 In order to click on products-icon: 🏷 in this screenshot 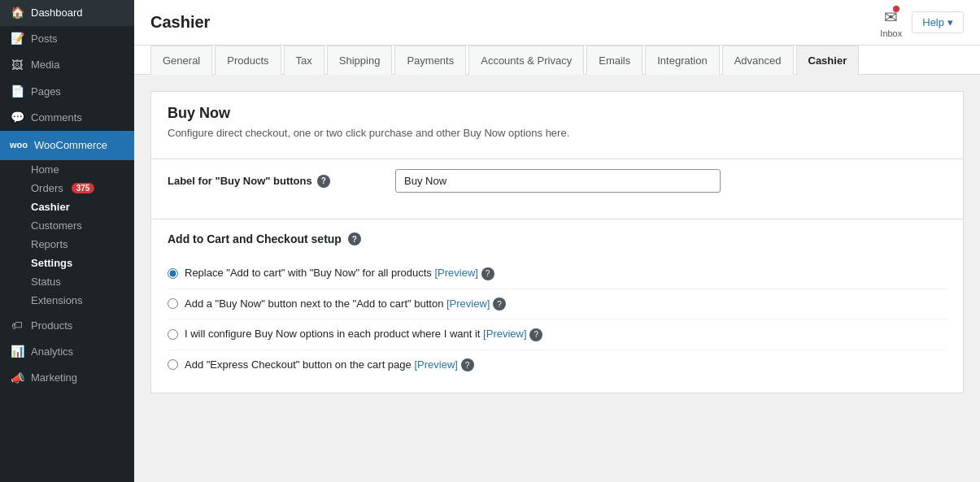, I will do `click(17, 326)`.